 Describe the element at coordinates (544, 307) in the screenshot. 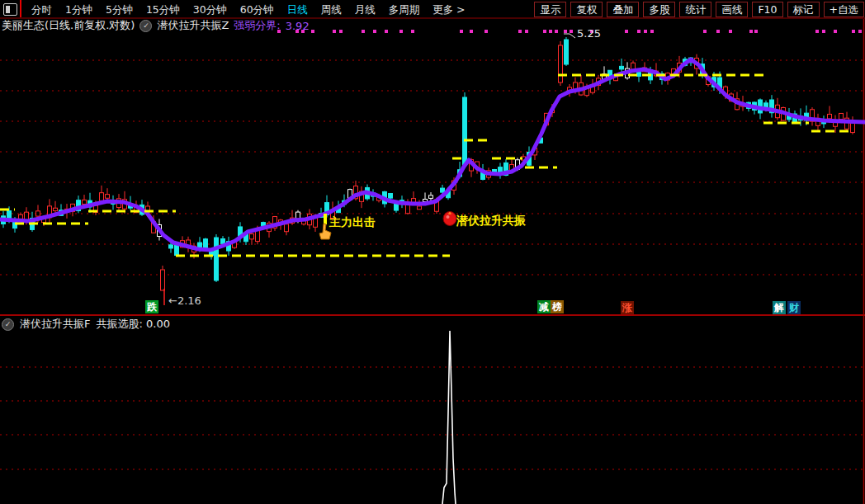

I see `info-badge-减: 减` at that location.